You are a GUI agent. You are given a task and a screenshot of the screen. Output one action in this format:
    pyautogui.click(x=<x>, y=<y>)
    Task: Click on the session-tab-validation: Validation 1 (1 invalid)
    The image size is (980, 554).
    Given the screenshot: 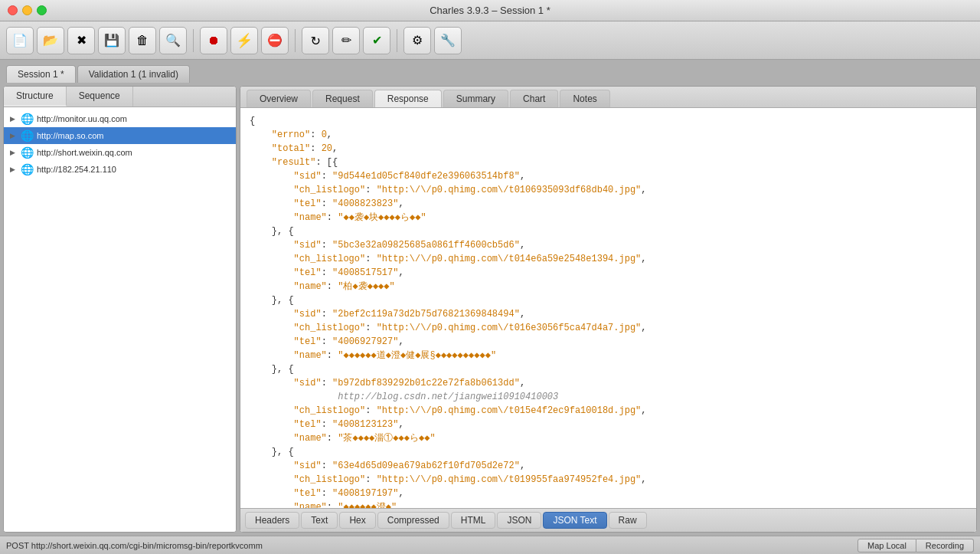 What is the action you would take?
    pyautogui.click(x=133, y=74)
    